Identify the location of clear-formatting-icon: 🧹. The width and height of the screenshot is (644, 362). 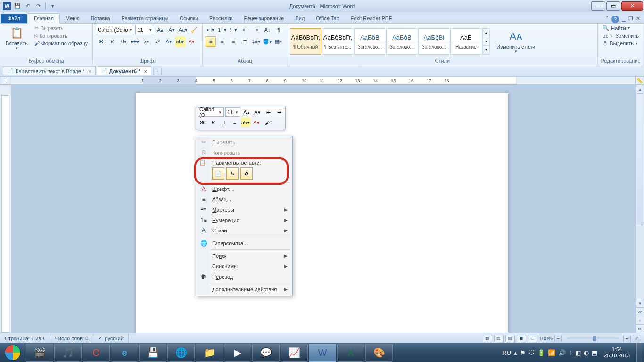
(194, 30).